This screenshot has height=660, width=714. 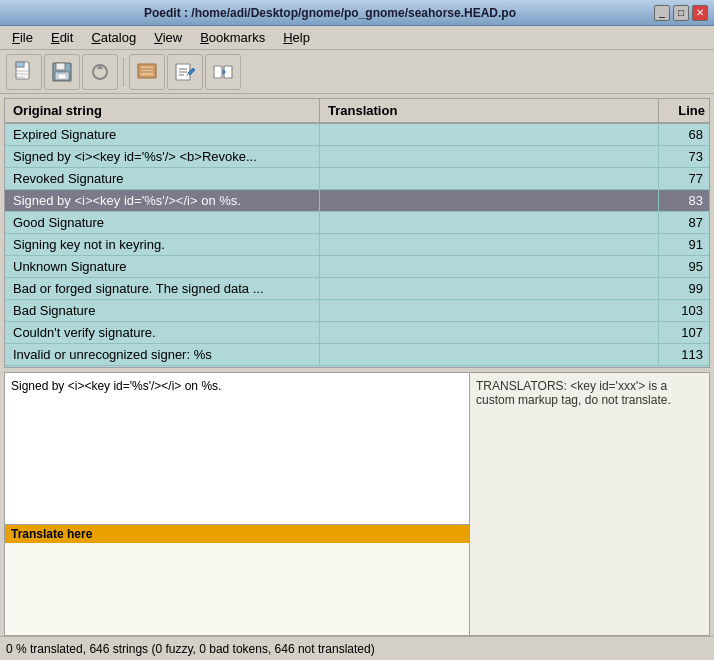 I want to click on menu-help: Help, so click(x=296, y=38).